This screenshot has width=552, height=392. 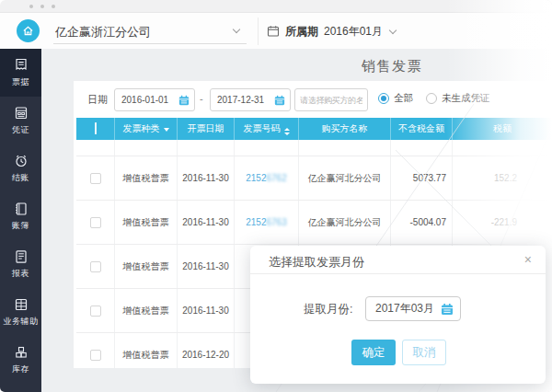 I want to click on sidebar-item-label: 票据, so click(x=20, y=83).